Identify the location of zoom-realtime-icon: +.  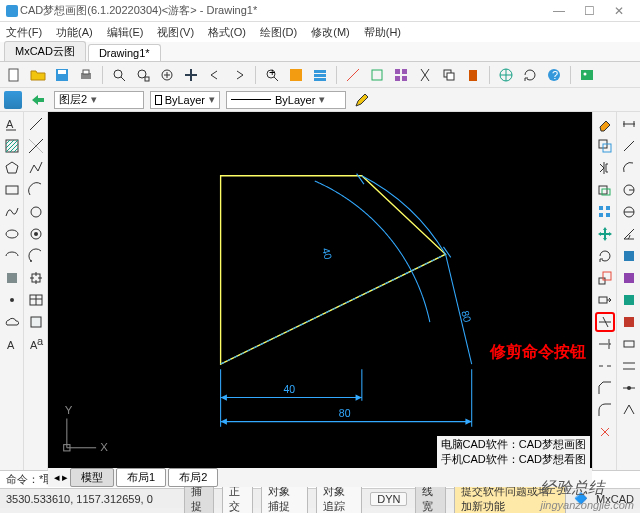
(272, 75).